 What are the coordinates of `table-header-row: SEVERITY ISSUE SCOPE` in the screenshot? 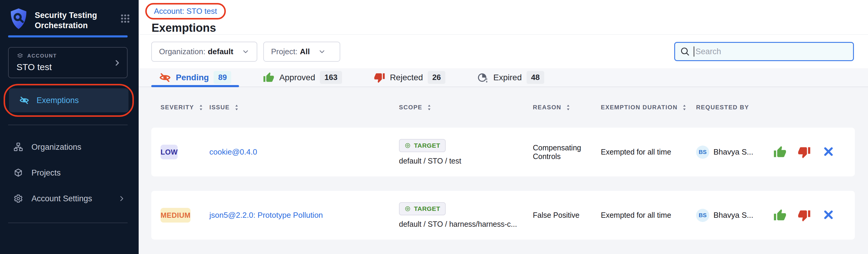 It's located at (503, 107).